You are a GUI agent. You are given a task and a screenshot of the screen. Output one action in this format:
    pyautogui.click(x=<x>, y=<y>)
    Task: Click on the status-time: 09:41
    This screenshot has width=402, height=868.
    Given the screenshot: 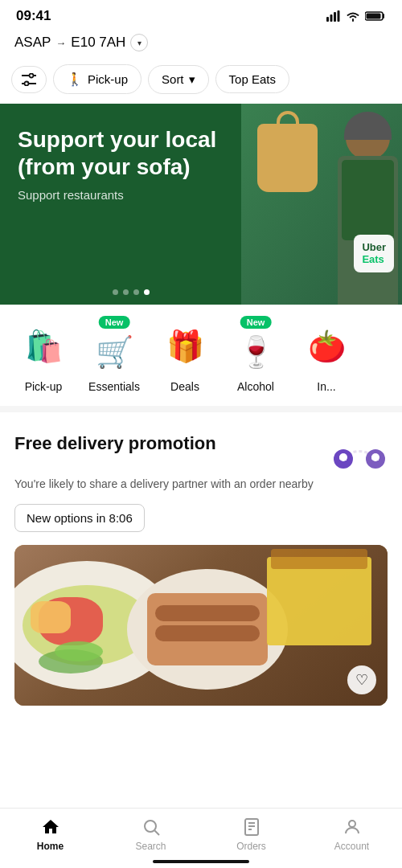 What is the action you would take?
    pyautogui.click(x=34, y=16)
    